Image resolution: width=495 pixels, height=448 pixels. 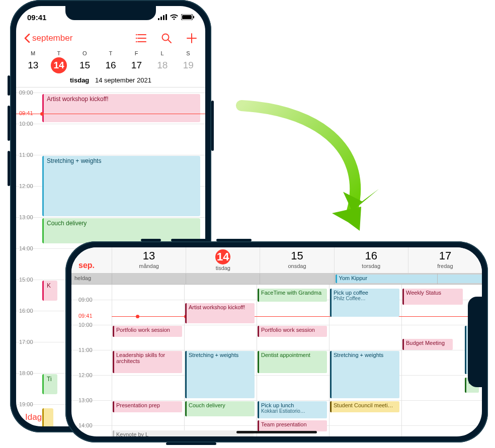 I want to click on event-lunch: Pick up lunchKokkari Estiatorio…, so click(x=292, y=410).